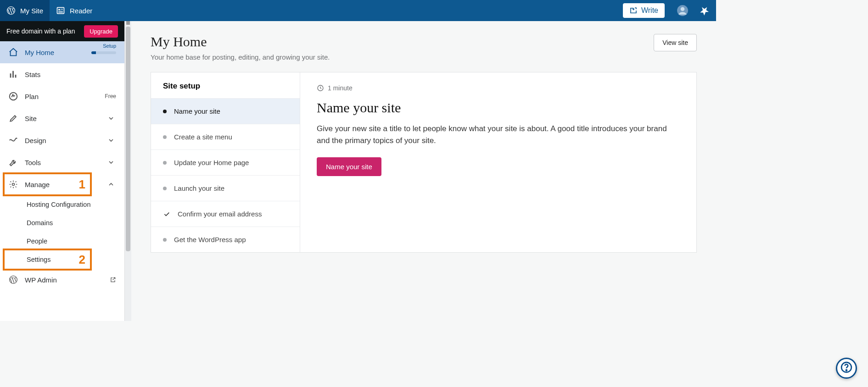 The image size is (868, 387). I want to click on sidebar-item-manage: Manage, so click(62, 184).